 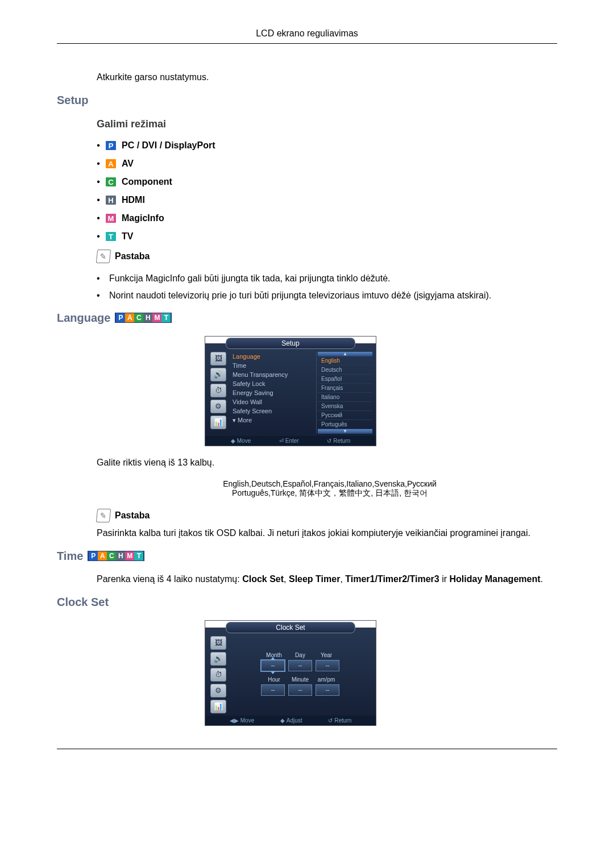 What do you see at coordinates (294, 721) in the screenshot?
I see `hint-adjust: Adjust` at bounding box center [294, 721].